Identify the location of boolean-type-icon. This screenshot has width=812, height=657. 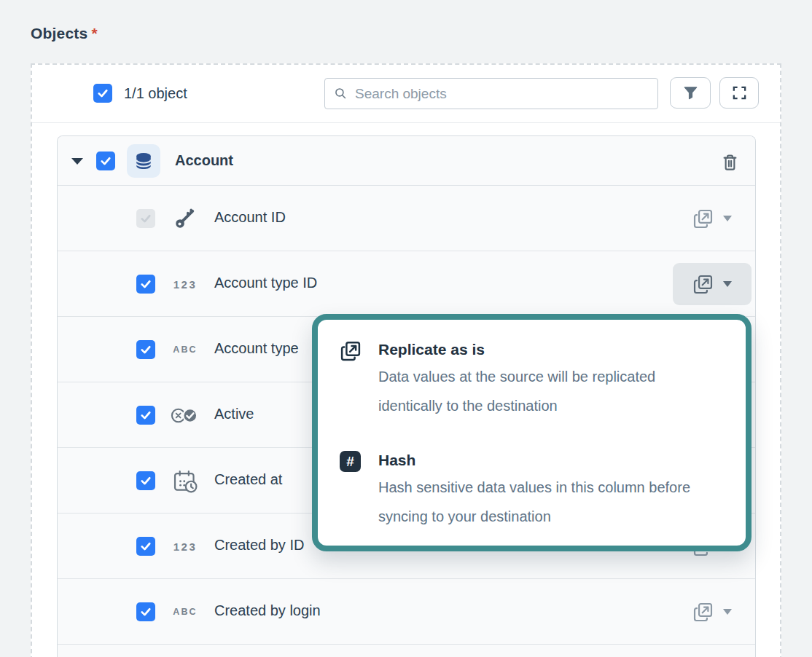
(185, 415).